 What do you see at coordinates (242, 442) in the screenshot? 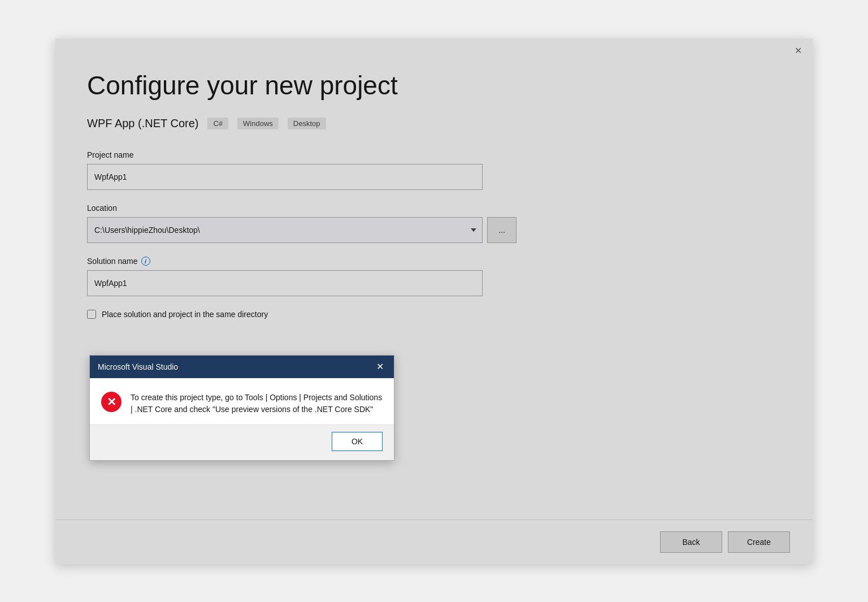
I see `modal-footer: OK` at bounding box center [242, 442].